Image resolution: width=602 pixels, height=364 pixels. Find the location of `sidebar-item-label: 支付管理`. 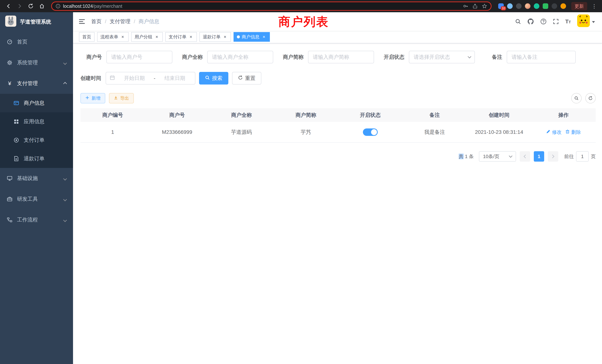

sidebar-item-label: 支付管理 is located at coordinates (27, 84).